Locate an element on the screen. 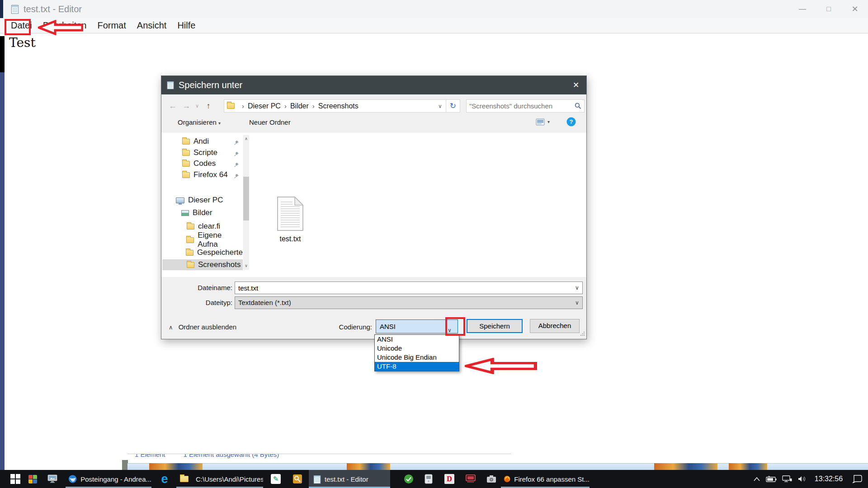 This screenshot has height=488, width=868. nav-forward-button: → is located at coordinates (186, 106).